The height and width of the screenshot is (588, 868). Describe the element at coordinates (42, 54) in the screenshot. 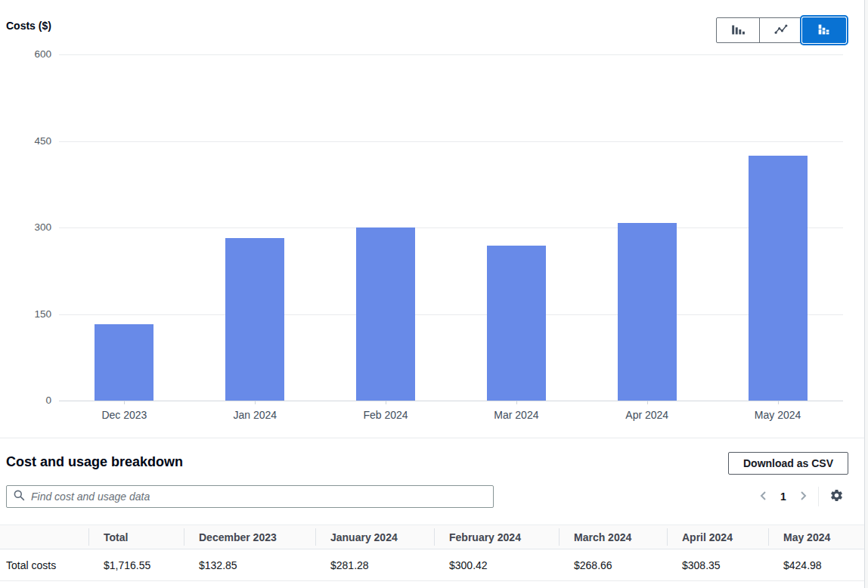

I see `y-axis-label: 600` at that location.